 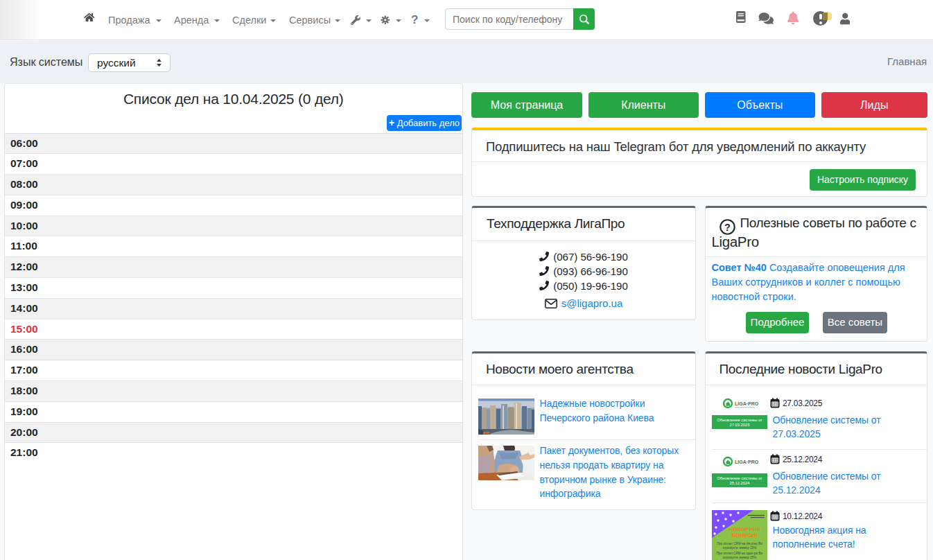 What do you see at coordinates (740, 483) in the screenshot?
I see `svg-text: 25.12.2024` at bounding box center [740, 483].